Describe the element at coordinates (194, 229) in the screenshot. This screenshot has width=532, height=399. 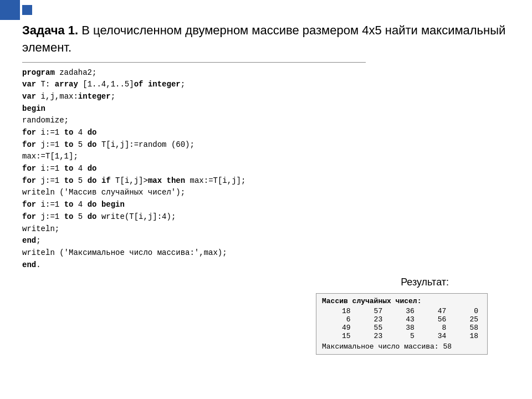
I see `code-line: writeln;` at that location.